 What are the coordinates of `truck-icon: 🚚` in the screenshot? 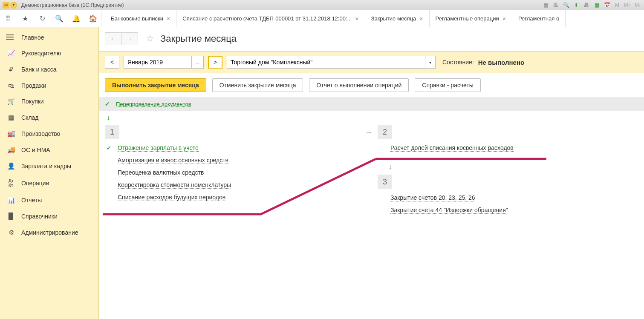 It's located at (11, 150).